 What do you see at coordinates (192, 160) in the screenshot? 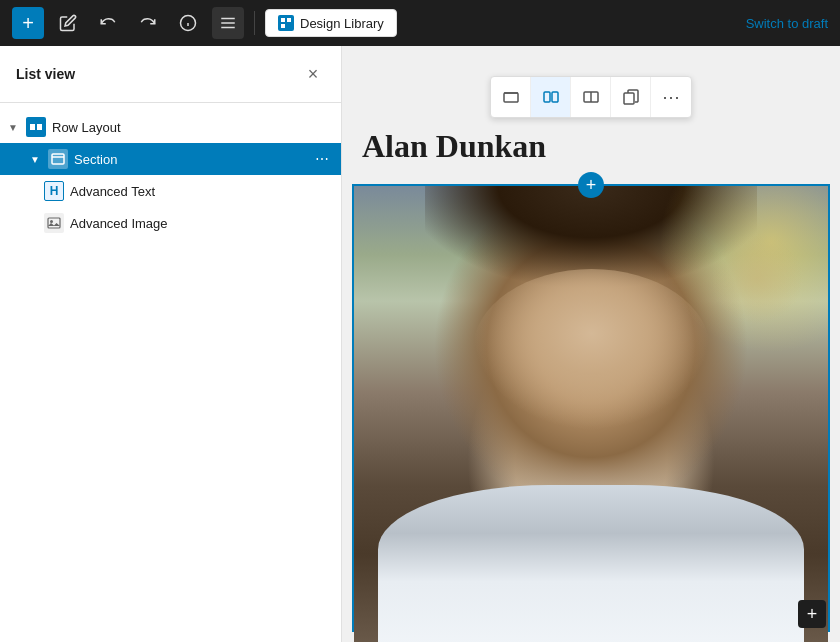
I see `section-label: Section` at bounding box center [192, 160].